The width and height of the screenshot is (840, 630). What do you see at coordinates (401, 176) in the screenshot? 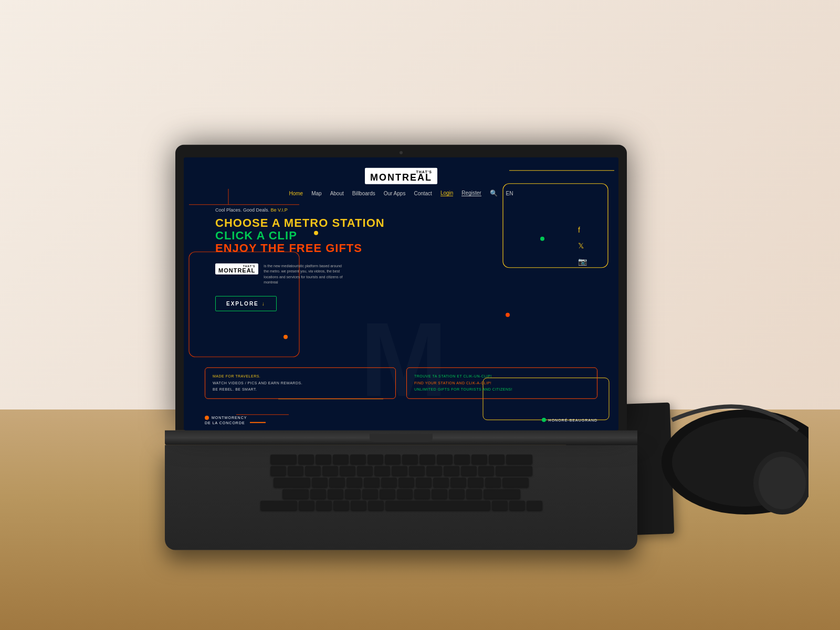
I see `logo-area: THAT'S MONTREAL` at bounding box center [401, 176].